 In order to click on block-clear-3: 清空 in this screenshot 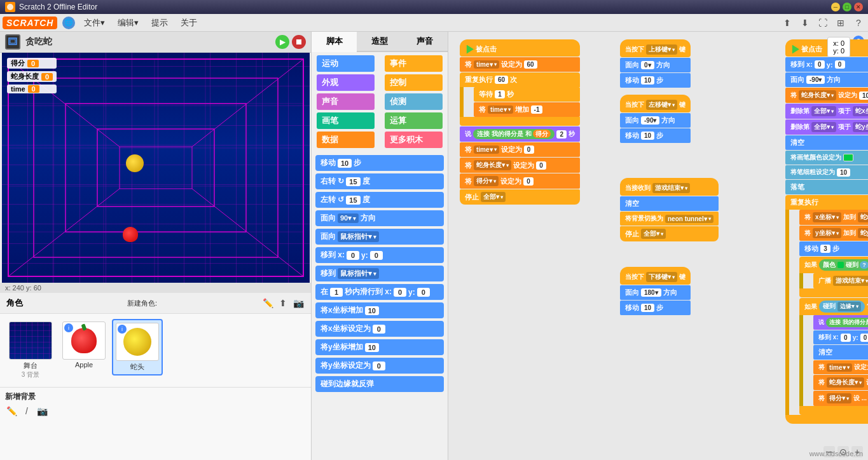, I will do `click(841, 352)`.